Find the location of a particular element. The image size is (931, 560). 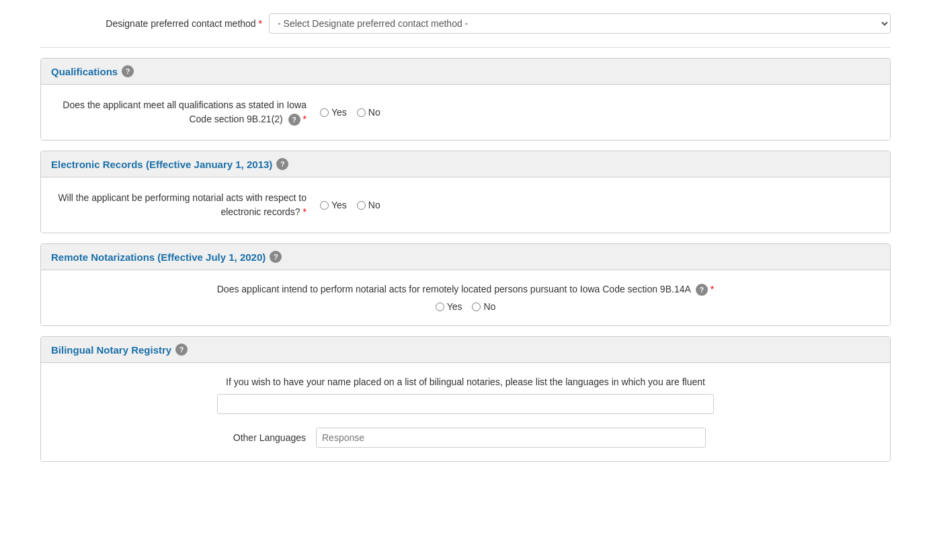

remote-notarizations-radio-group: Yes No is located at coordinates (466, 307).